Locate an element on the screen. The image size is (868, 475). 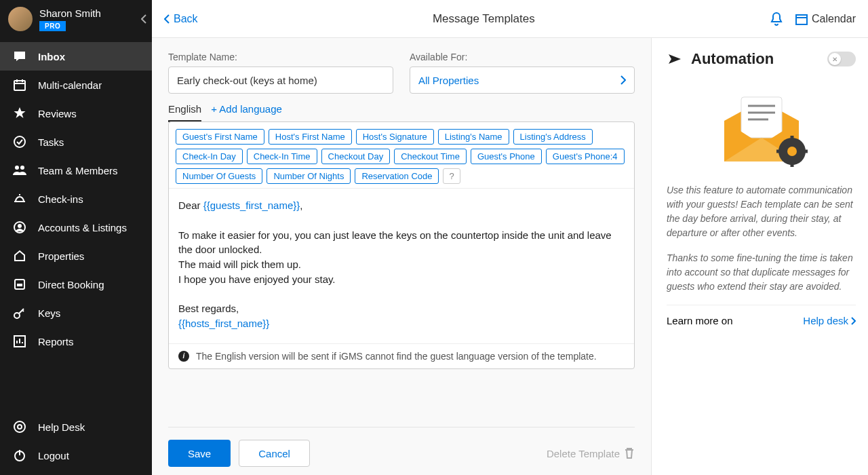
tag-checkin-time: Check-In Time is located at coordinates (282, 156).